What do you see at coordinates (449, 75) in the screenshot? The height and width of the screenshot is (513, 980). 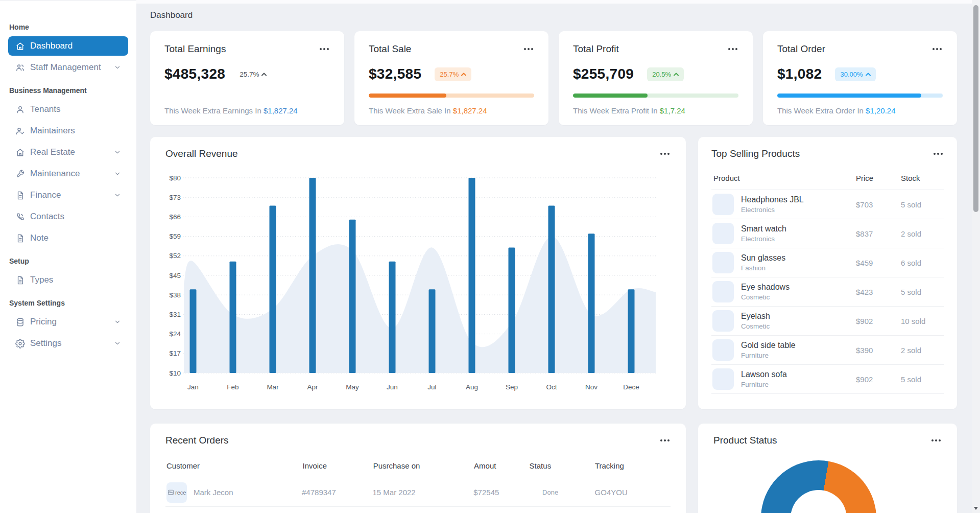 I see `change-value: 25.7%` at bounding box center [449, 75].